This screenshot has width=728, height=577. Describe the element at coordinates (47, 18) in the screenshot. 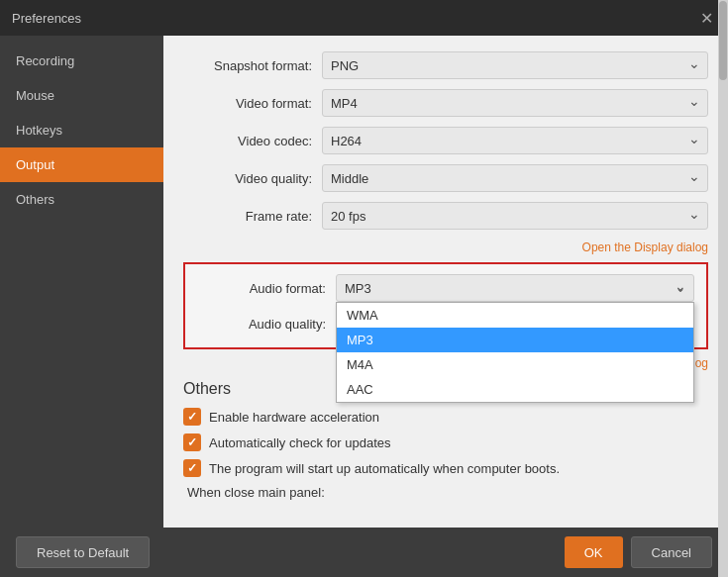

I see `dialog-title: Preferences` at that location.